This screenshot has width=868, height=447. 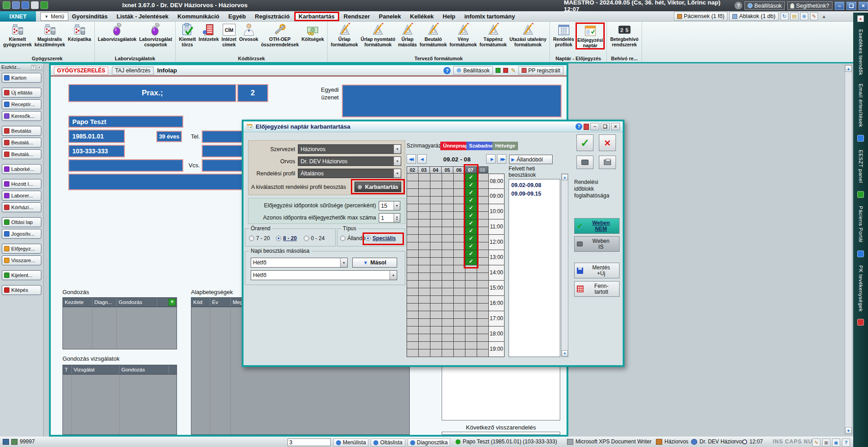 I want to click on eeszt-icon, so click(x=861, y=139).